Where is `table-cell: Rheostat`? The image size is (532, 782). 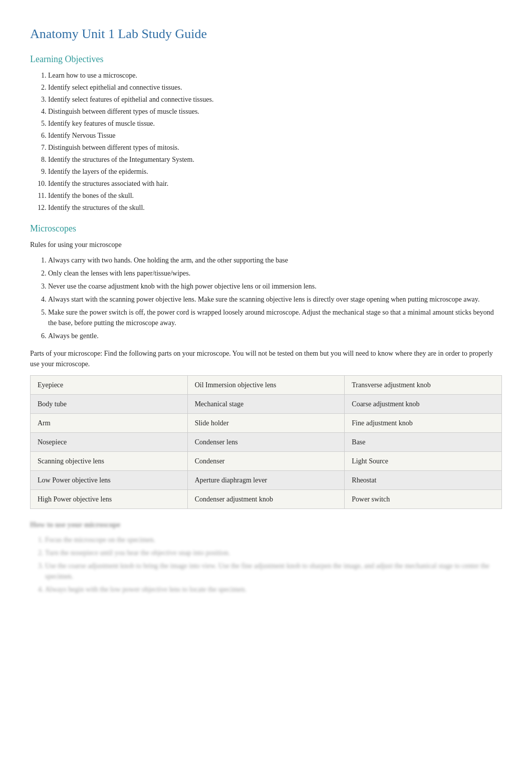 table-cell: Rheostat is located at coordinates (423, 480).